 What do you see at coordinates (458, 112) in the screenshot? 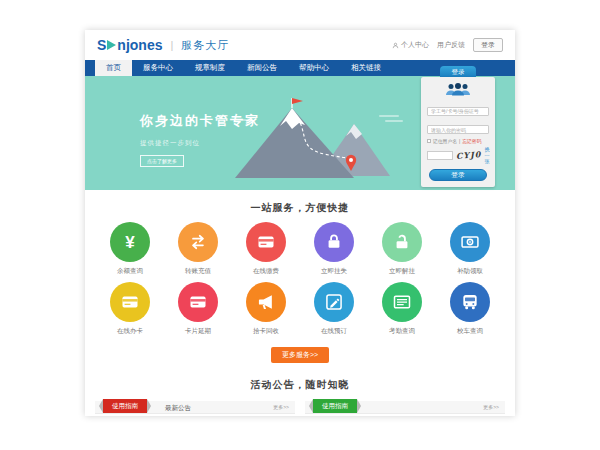
I see `username-input` at bounding box center [458, 112].